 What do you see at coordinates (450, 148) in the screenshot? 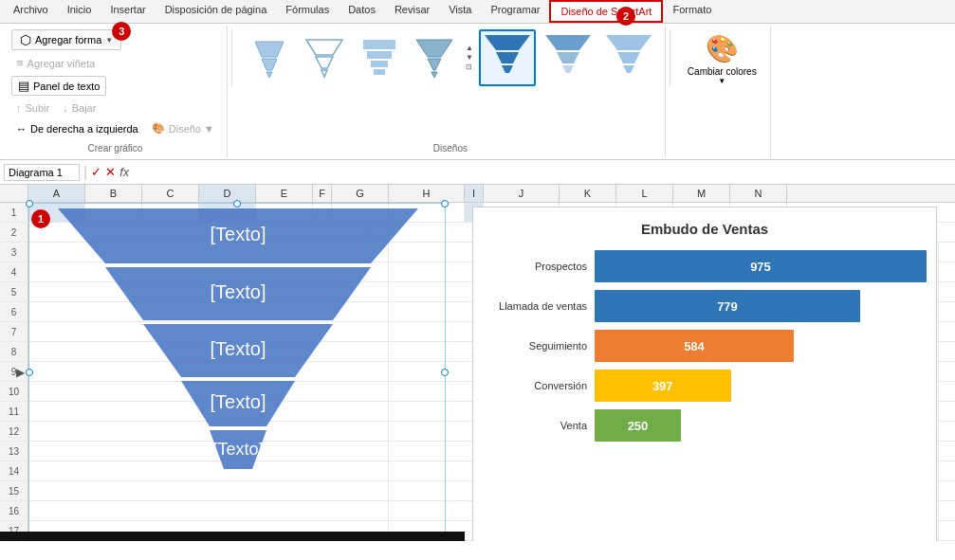
I see `disenos-label: Diseños` at bounding box center [450, 148].